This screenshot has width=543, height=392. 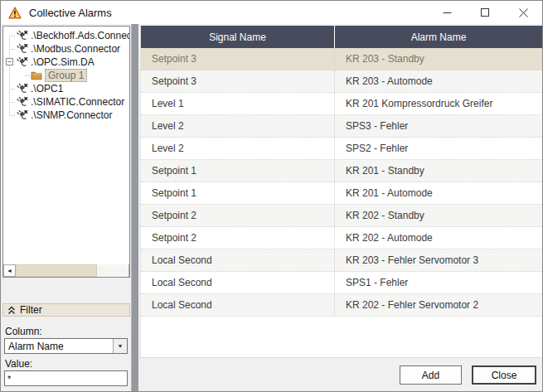 What do you see at coordinates (66, 36) in the screenshot?
I see `tree-item-beckhoff: .\Beckhoff.Ads.Connec` at bounding box center [66, 36].